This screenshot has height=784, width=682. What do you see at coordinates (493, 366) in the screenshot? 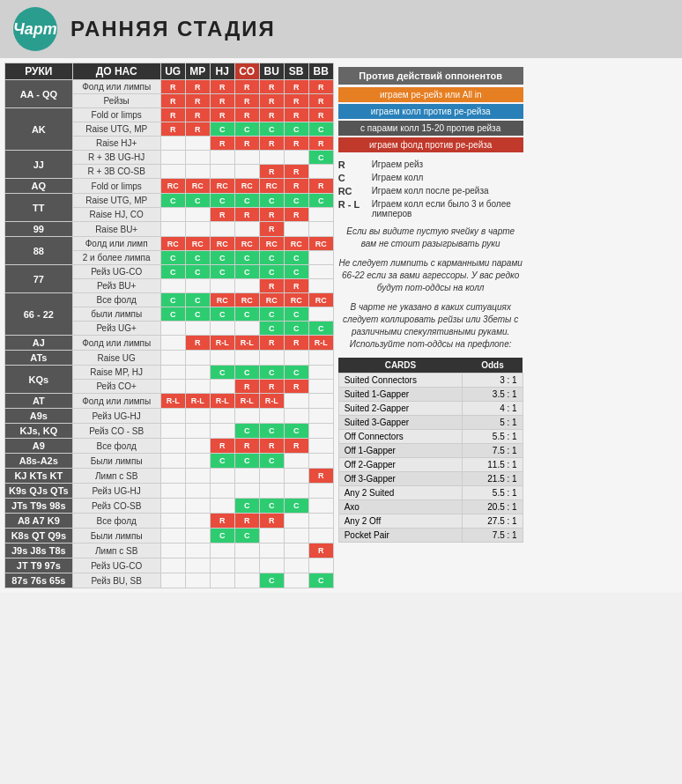
I see `odds-odds-header: Odds` at bounding box center [493, 366].